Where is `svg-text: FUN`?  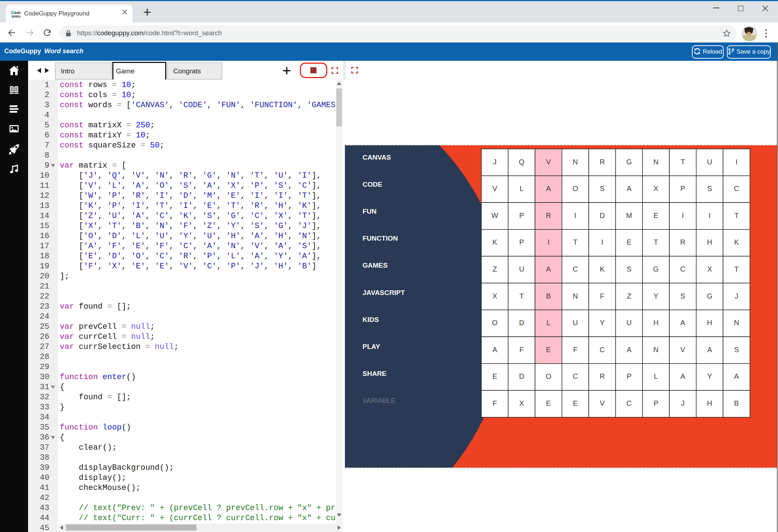
svg-text: FUN is located at coordinates (369, 212).